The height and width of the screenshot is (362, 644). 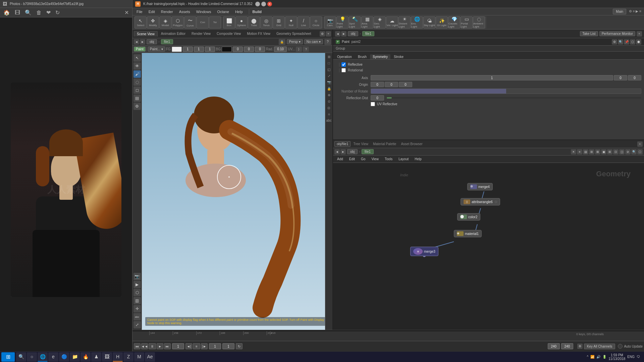 What do you see at coordinates (367, 22) in the screenshot?
I see `toolbar-area-light: ▦ Area Light` at bounding box center [367, 22].